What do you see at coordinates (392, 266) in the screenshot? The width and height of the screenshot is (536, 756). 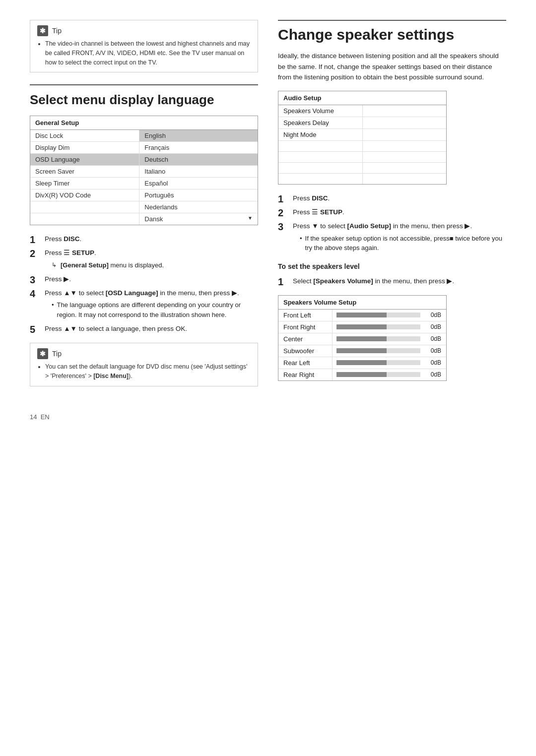 I see `subsection-title: To set the speakers level` at bounding box center [392, 266].